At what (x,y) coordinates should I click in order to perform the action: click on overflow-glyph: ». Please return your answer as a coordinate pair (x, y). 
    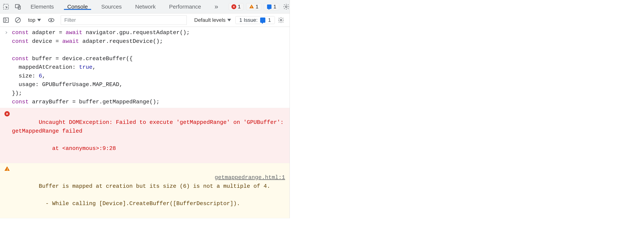
    Looking at the image, I should click on (216, 6).